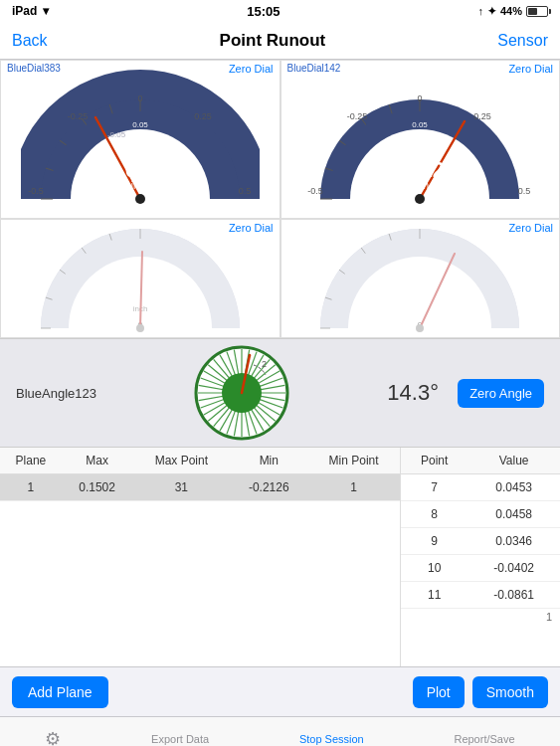  Describe the element at coordinates (34, 68) in the screenshot. I see `gauge-1-label: BlueDial383` at that location.